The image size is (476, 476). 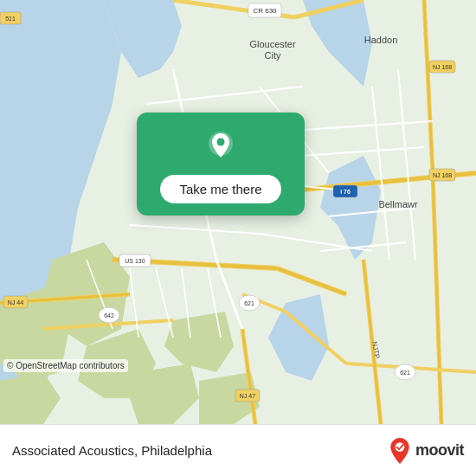 I want to click on svg-text: 642, so click(x=109, y=315).